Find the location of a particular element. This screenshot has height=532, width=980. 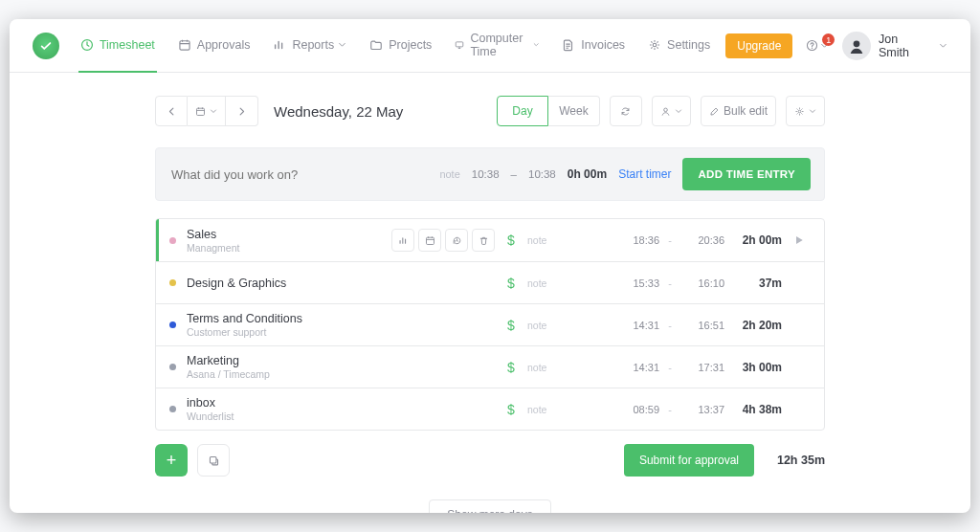

to-time: 10:38 is located at coordinates (542, 174).